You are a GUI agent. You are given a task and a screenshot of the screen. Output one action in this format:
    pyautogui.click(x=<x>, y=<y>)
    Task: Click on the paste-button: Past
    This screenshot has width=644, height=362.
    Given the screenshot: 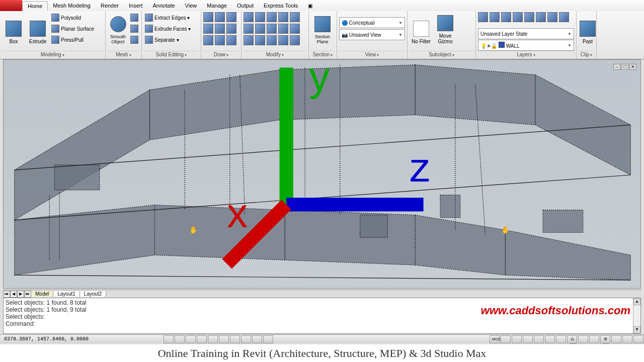 What is the action you would take?
    pyautogui.click(x=588, y=29)
    